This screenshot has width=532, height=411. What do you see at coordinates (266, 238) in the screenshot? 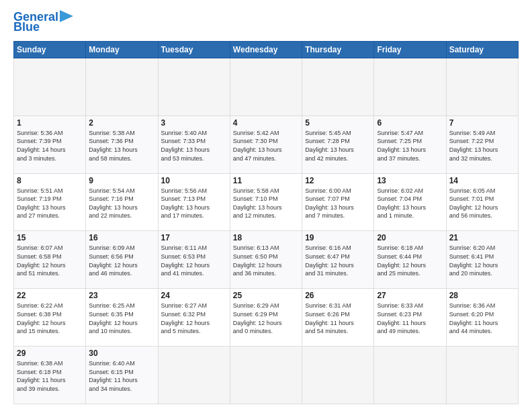
I see `day-number: 18` at bounding box center [266, 238].